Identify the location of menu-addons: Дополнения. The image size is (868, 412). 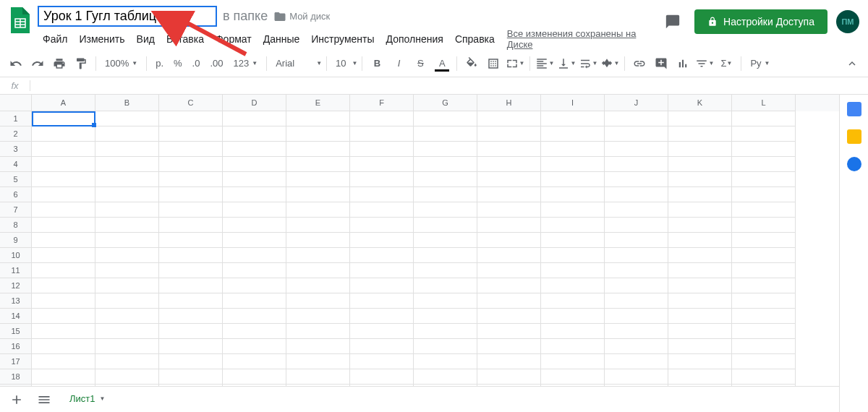
(415, 39).